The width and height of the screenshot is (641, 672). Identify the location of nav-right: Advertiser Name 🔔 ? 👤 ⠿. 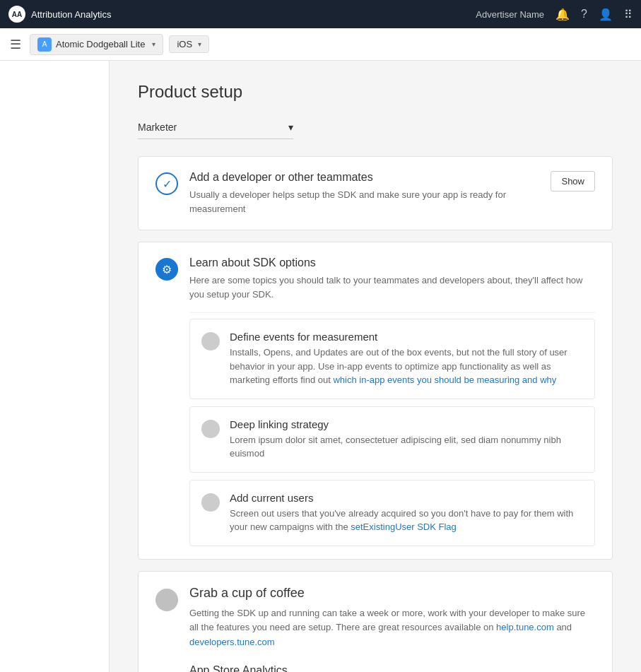
(554, 14).